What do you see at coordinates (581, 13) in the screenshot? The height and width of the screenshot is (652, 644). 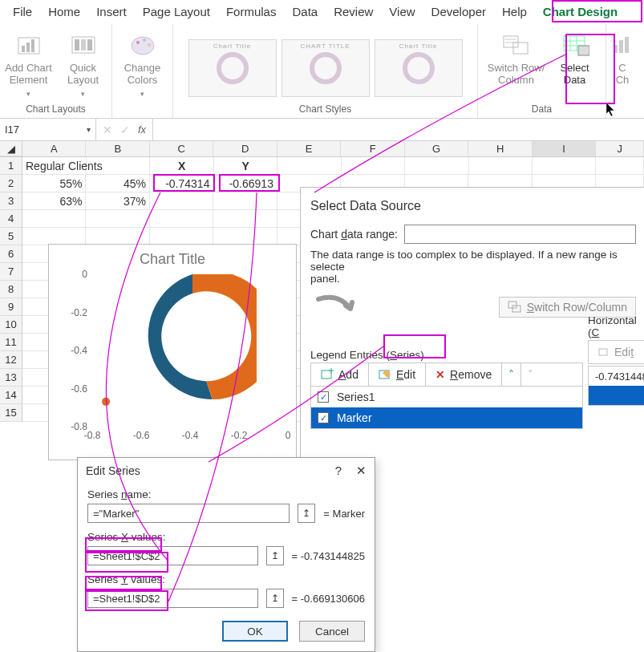 I see `tab-chartdesign: Chart Design` at bounding box center [581, 13].